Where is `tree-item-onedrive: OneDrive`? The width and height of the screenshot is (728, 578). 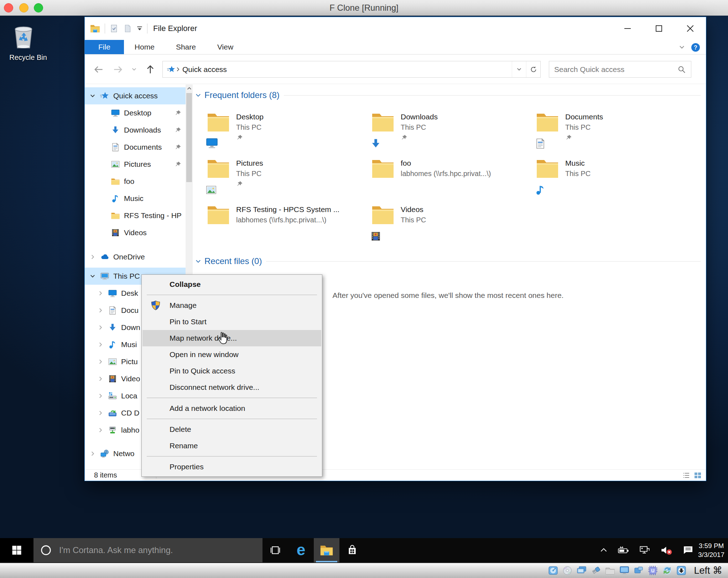 tree-item-onedrive: OneDrive is located at coordinates (135, 257).